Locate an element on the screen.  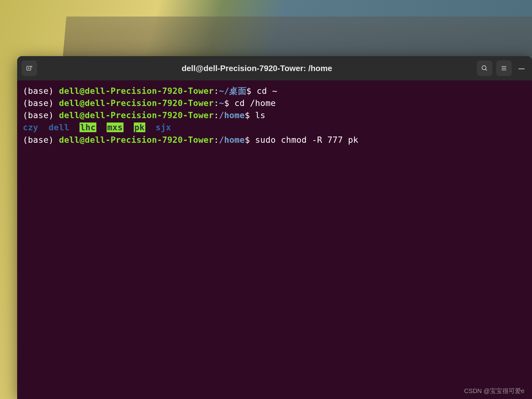
terminal-line: (base) dell@dell-Precision-7920-Tower:~$… is located at coordinates (274, 103).